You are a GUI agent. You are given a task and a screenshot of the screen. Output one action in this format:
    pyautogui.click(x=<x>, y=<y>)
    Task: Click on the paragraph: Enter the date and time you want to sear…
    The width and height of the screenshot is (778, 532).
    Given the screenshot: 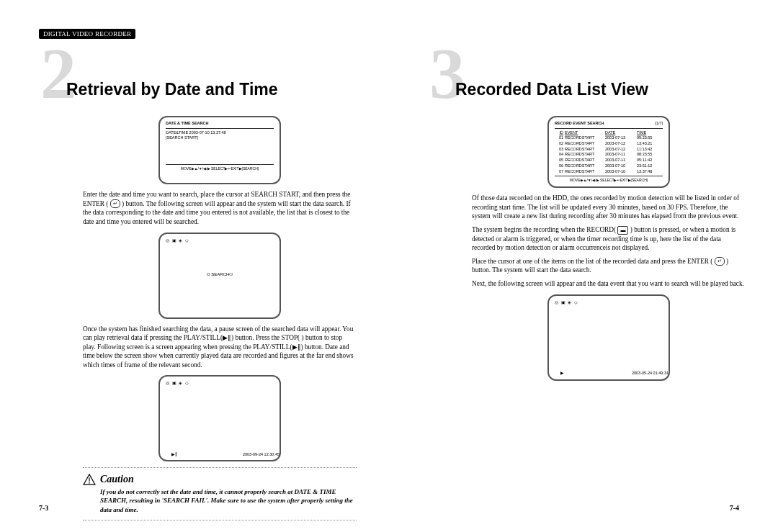 What is the action you would take?
    pyautogui.click(x=220, y=209)
    